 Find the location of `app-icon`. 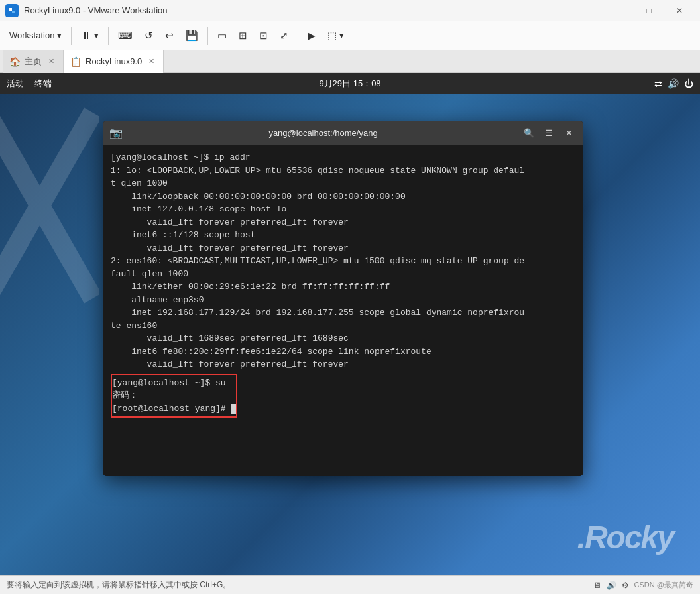

app-icon is located at coordinates (12, 11).